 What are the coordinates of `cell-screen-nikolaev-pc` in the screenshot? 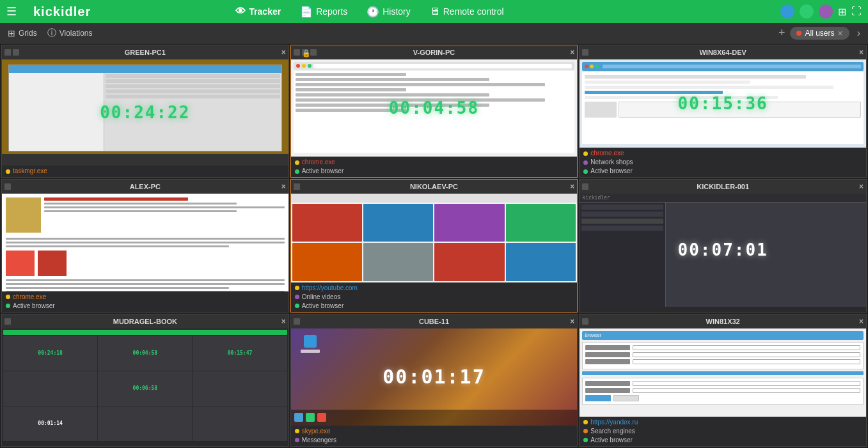 It's located at (434, 238).